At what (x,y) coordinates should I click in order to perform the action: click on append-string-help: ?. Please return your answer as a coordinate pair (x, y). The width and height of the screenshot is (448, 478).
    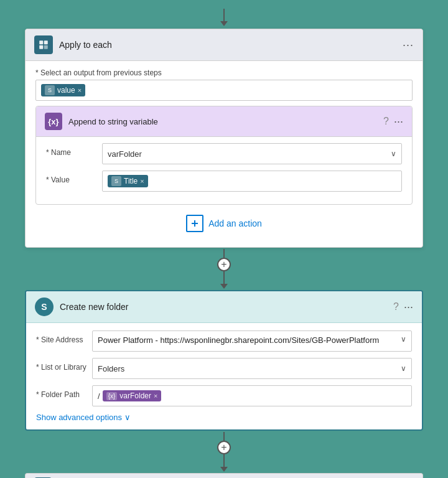
    Looking at the image, I should click on (386, 121).